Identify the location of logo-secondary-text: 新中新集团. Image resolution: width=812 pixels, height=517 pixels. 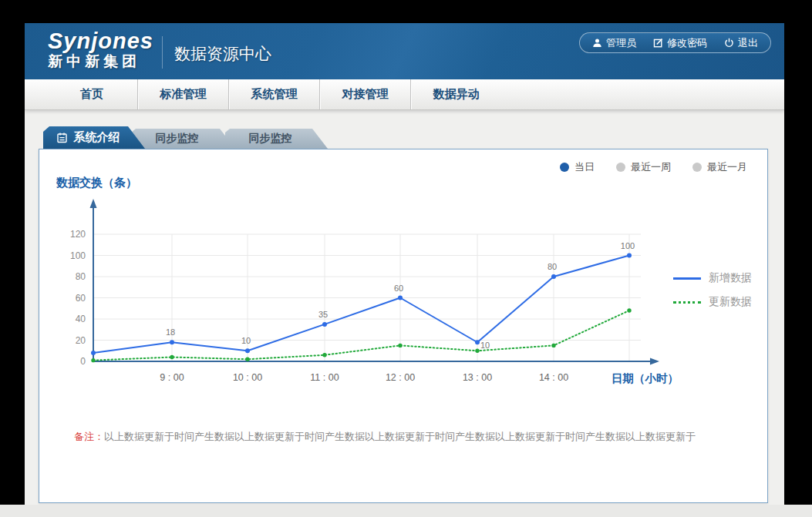
(100, 62).